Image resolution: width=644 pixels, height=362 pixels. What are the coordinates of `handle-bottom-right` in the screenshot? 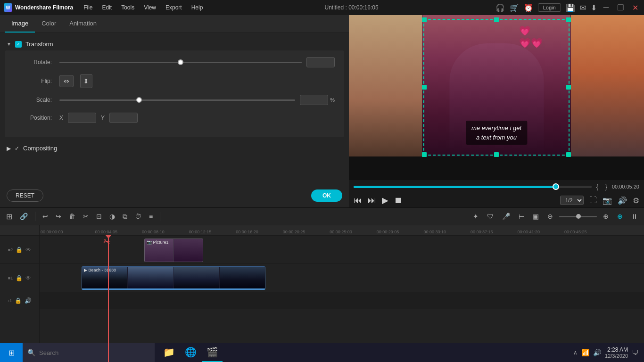 It's located at (569, 155).